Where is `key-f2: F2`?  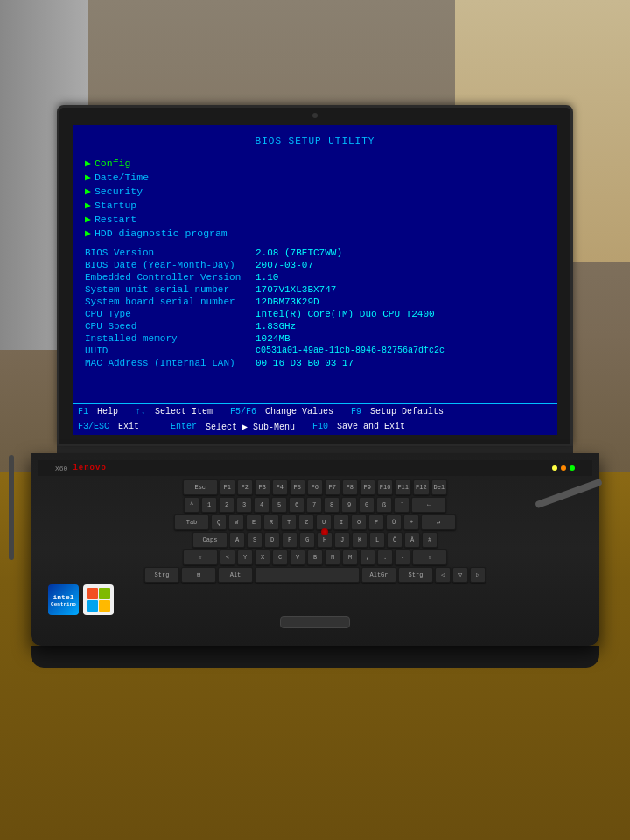
key-f2: F2 is located at coordinates (245, 487).